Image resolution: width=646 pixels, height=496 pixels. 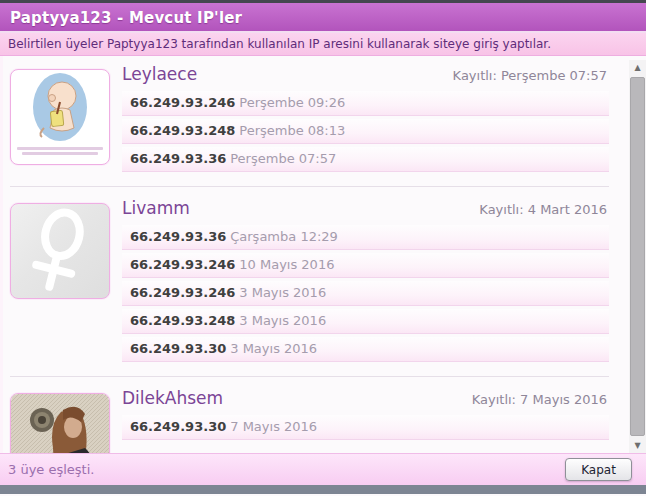 I want to click on ip-row: 66.249.93.246Perşembe 09:26, so click(x=366, y=104).